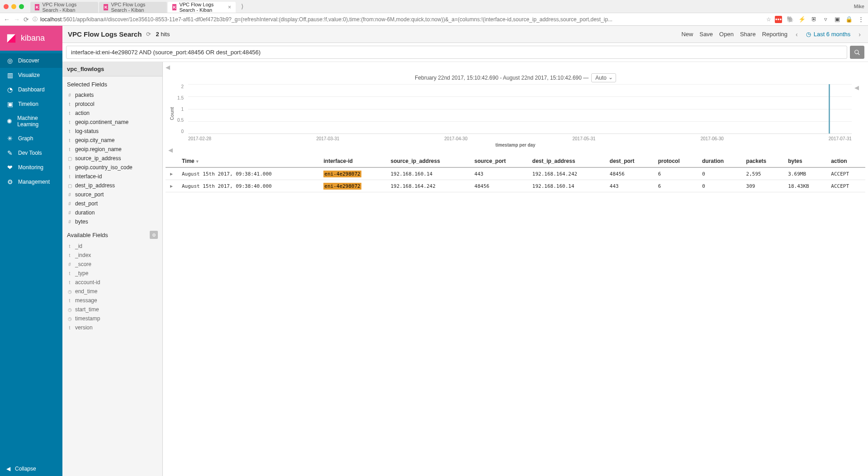  Describe the element at coordinates (805, 161) in the screenshot. I see `col-header-bytes: bytes` at that location.